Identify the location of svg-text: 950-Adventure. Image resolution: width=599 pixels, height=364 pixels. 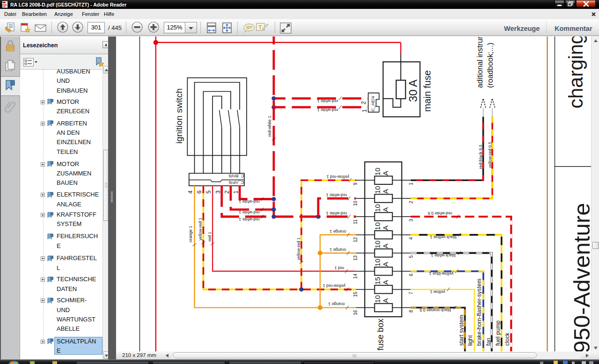
(580, 277).